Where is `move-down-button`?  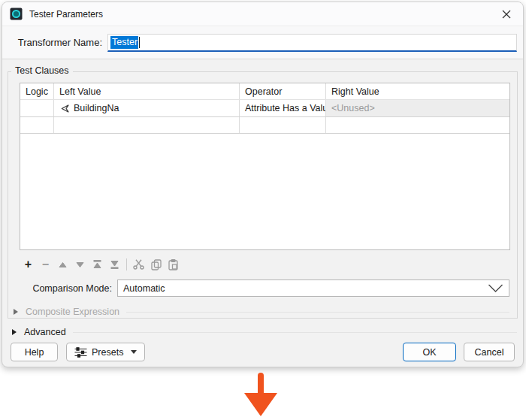 move-down-button is located at coordinates (80, 264).